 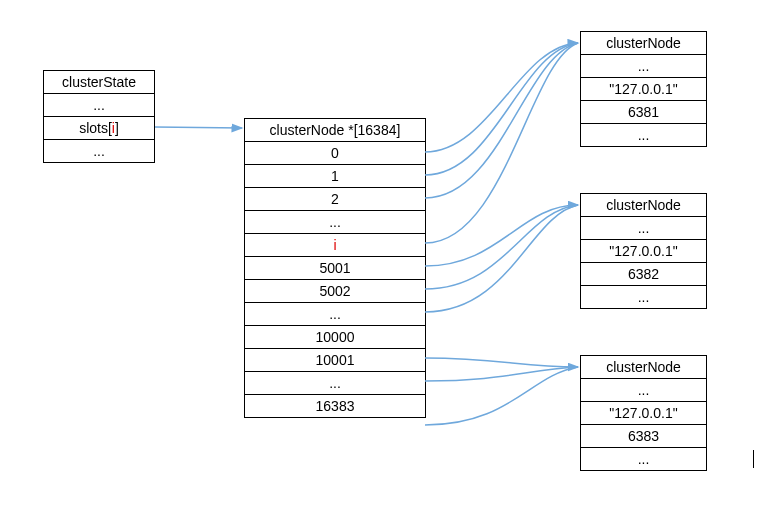 What do you see at coordinates (335, 200) in the screenshot?
I see `table-row: 2` at bounding box center [335, 200].